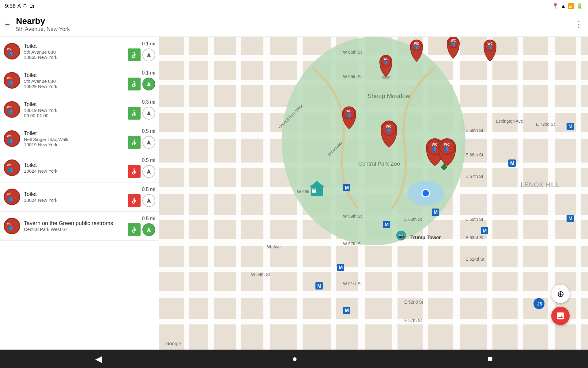 Image resolution: width=588 pixels, height=368 pixels. I want to click on svg-text: E 72nd St, so click(545, 124).